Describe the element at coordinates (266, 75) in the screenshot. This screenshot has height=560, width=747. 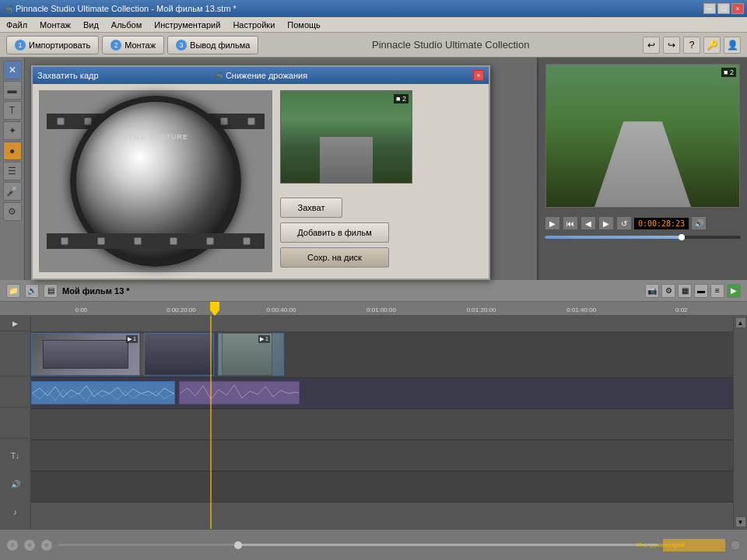
I see `dialog-subtitle: Снижение дрожания` at that location.